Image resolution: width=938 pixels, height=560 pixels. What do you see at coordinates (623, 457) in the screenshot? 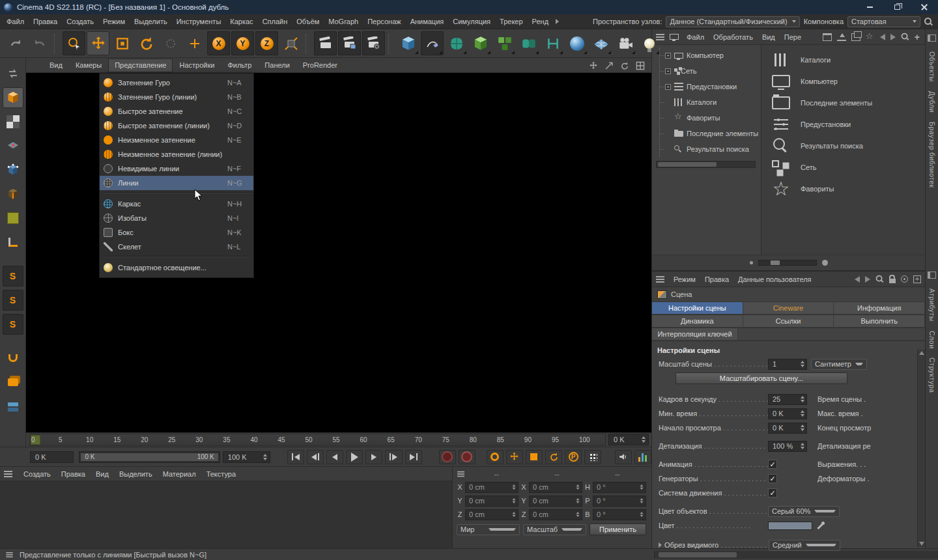
I see `sound-button` at bounding box center [623, 457].